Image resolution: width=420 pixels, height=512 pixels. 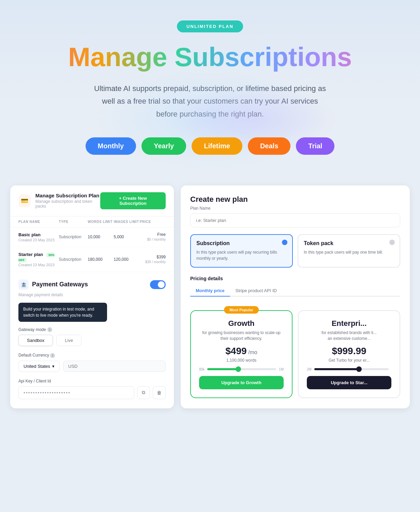 What do you see at coordinates (36, 258) in the screenshot?
I see `discount-badge: 30% OFF` at bounding box center [36, 258].